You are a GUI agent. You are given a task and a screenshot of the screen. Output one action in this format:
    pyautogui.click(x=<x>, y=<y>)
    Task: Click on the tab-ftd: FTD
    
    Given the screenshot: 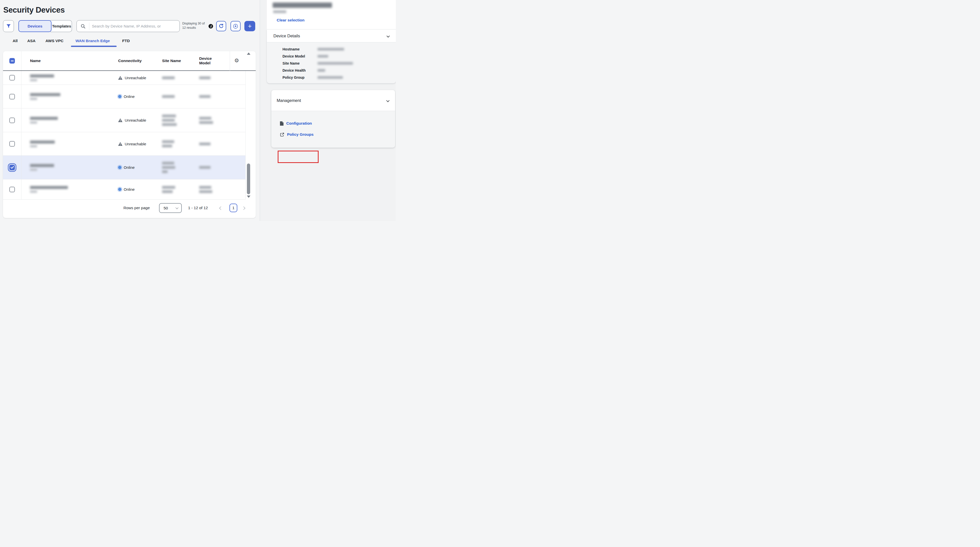 What is the action you would take?
    pyautogui.click(x=126, y=41)
    